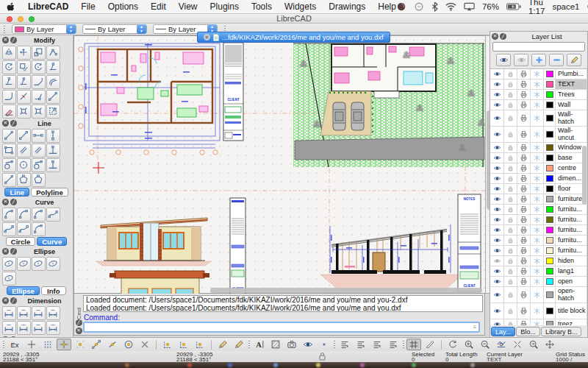  I want to click on layer-name: Wall-hatch, so click(572, 118).